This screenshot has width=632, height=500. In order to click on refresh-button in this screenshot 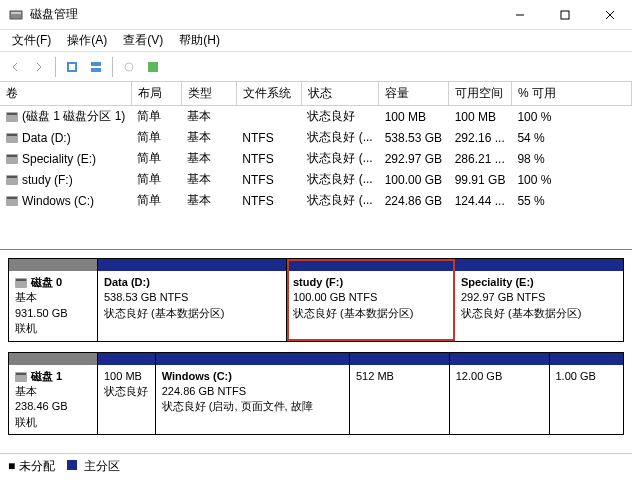, I will do `click(72, 67)`.